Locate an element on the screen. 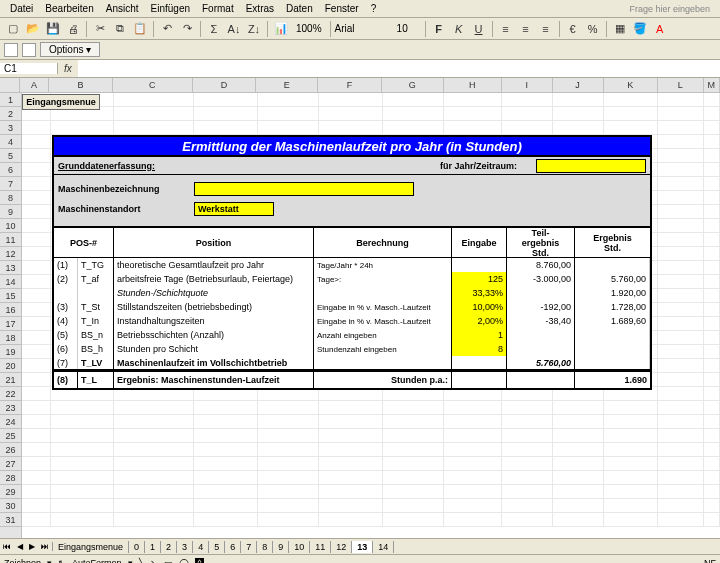 The width and height of the screenshot is (720, 563). tab-prev-icon: ◀ is located at coordinates (20, 546).